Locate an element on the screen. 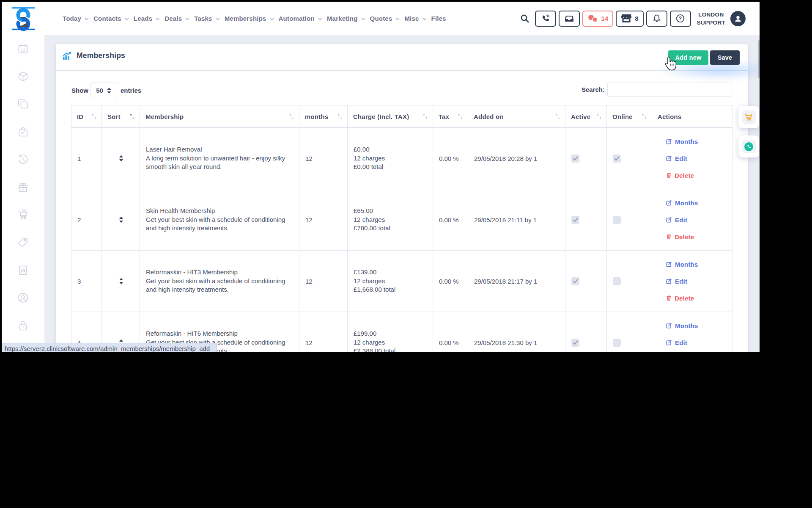  nav-item-files: Files is located at coordinates (439, 19).